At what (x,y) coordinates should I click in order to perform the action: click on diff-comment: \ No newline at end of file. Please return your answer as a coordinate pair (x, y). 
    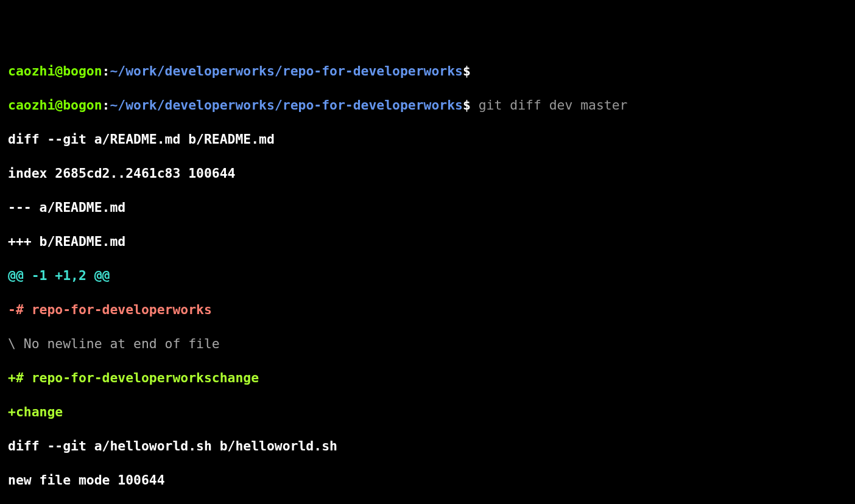
    Looking at the image, I should click on (427, 344).